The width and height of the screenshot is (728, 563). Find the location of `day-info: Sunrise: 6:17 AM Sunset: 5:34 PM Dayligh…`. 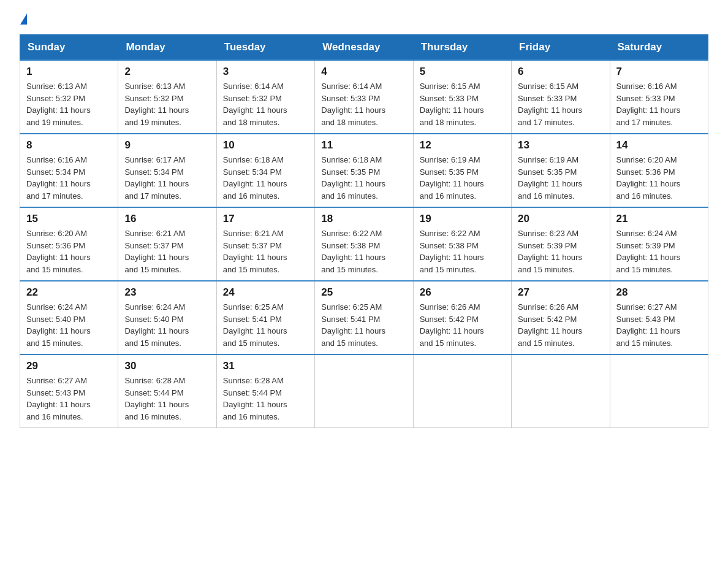

day-info: Sunrise: 6:17 AM Sunset: 5:34 PM Dayligh… is located at coordinates (167, 178).